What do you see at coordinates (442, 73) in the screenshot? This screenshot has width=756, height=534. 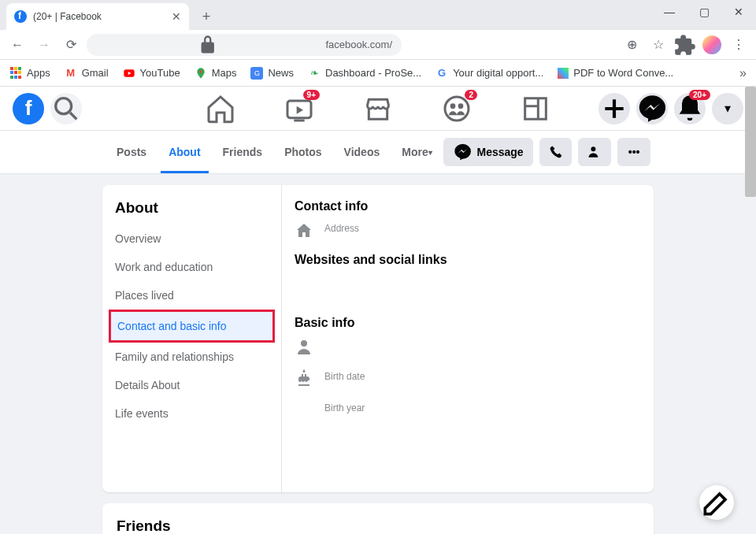 I see `google-icon: G` at bounding box center [442, 73].